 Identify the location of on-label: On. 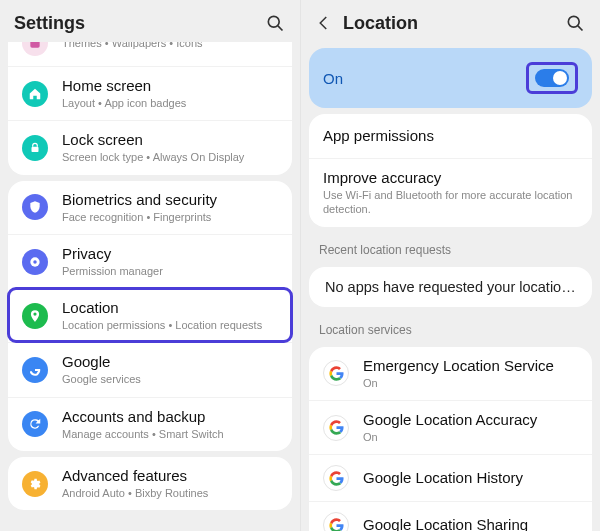
(424, 78).